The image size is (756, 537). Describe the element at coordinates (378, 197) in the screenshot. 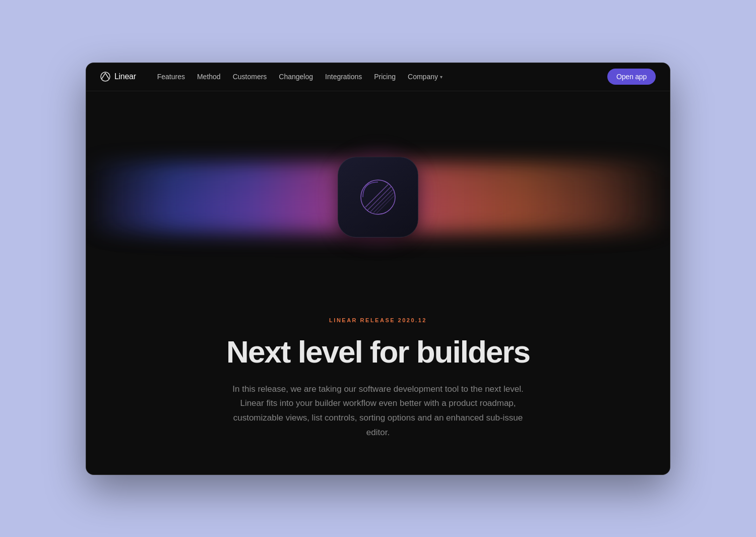

I see `linear-app-icon-graphic` at that location.